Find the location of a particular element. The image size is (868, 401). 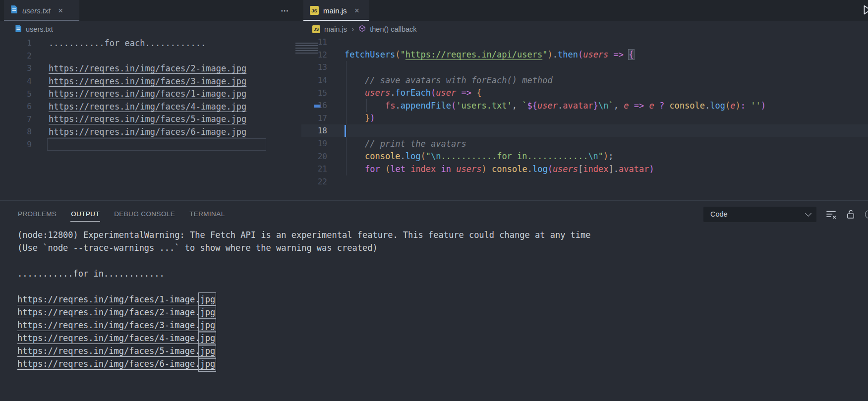

code-token: [ is located at coordinates (580, 169).